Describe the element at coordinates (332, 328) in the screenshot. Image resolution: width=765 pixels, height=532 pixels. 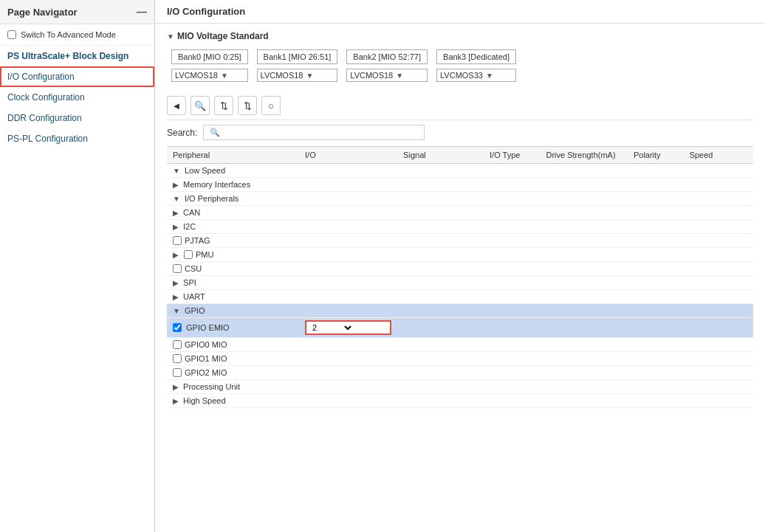
I see `gpio-emio-select: 2 4 8 16 32 64` at that location.